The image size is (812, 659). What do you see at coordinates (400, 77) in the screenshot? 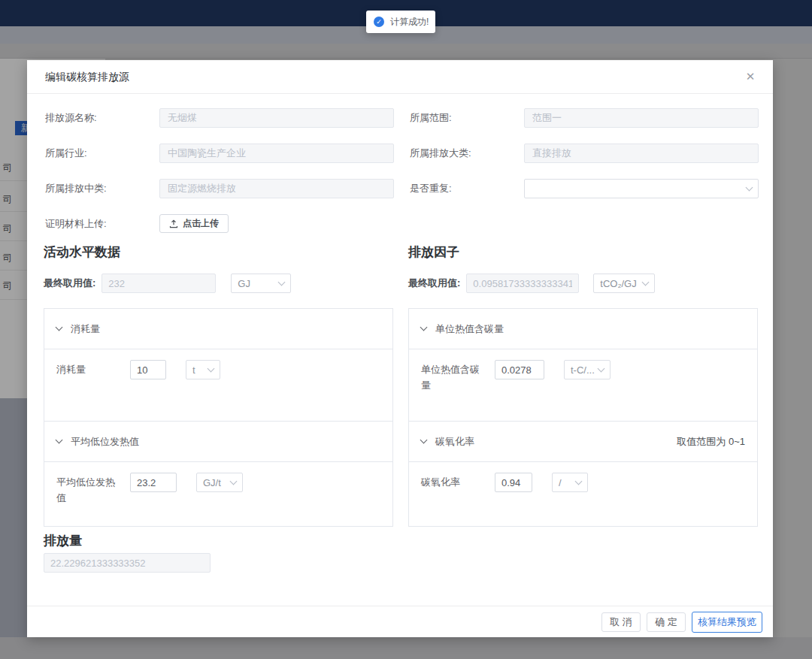
I see `dialog-header: 编辑碳核算排放源 ✕` at bounding box center [400, 77].